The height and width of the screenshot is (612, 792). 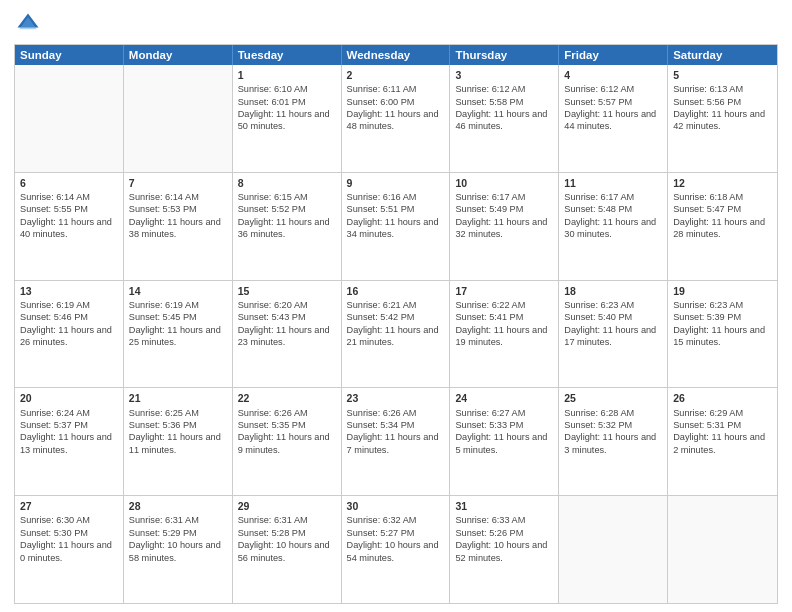 What do you see at coordinates (613, 75) in the screenshot?
I see `day-number: 4` at bounding box center [613, 75].